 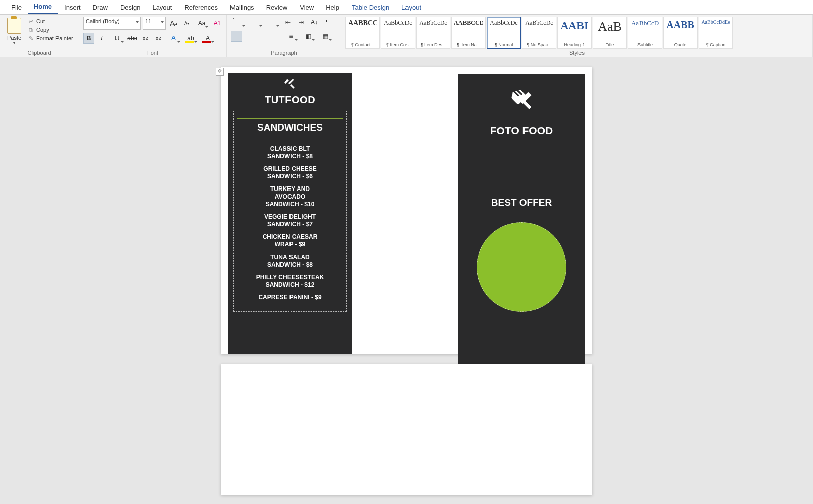 I want to click on clear-formatting-button: A⃠, so click(x=217, y=23).